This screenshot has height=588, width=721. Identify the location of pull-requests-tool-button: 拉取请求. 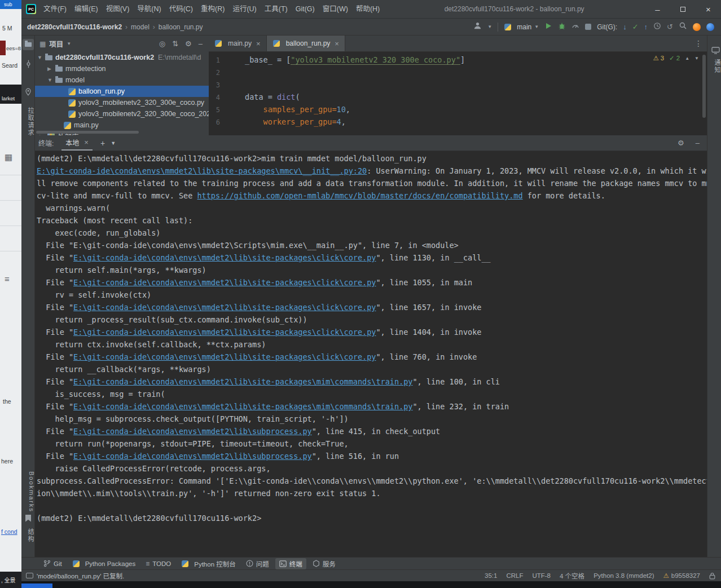
(28, 122).